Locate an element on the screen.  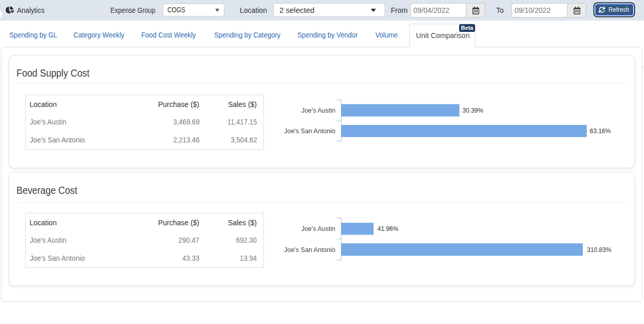
svg-text: 41.96% is located at coordinates (388, 229).